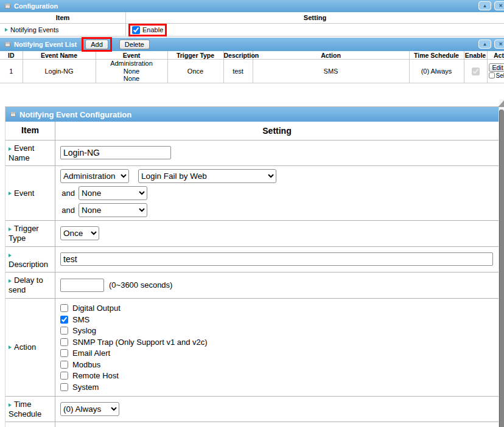 The width and height of the screenshot is (504, 427). What do you see at coordinates (30, 285) in the screenshot?
I see `delay-label: Delay to send` at bounding box center [30, 285].